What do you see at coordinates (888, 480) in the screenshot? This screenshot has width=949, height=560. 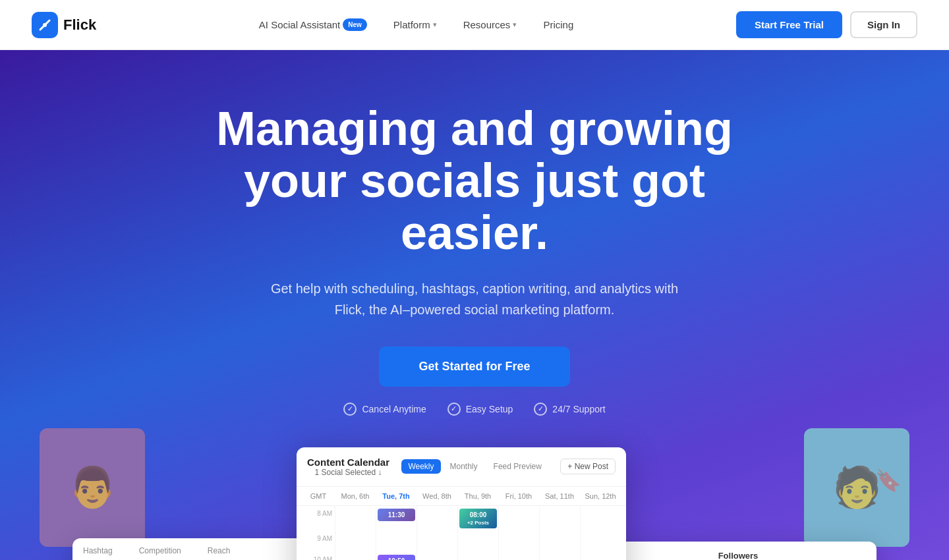 I see `bookmark-icon: 🔖` at bounding box center [888, 480].